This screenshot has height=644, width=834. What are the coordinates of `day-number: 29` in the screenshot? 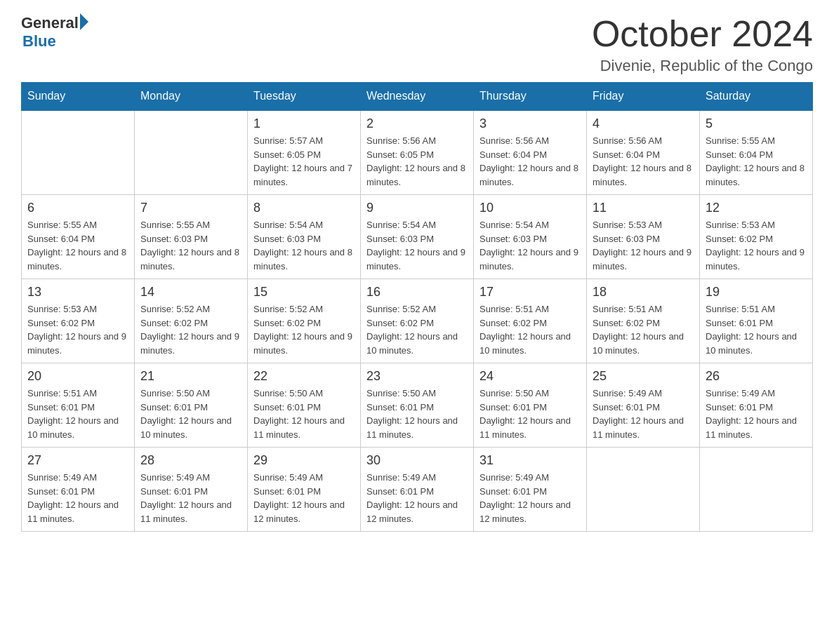 It's located at (304, 460).